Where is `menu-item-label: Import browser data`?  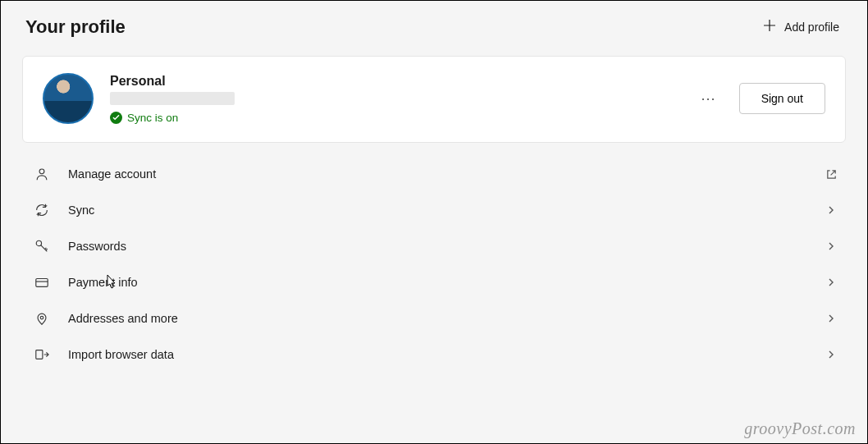 menu-item-label: Import browser data is located at coordinates (445, 355).